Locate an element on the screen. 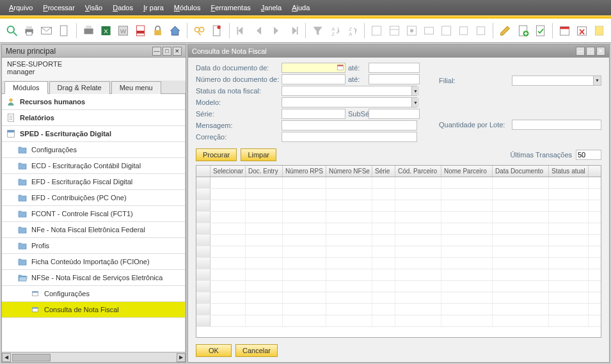 Image resolution: width=611 pixels, height=364 pixels. tree-item: EFD - Contribuições (PC One) is located at coordinates (93, 198).